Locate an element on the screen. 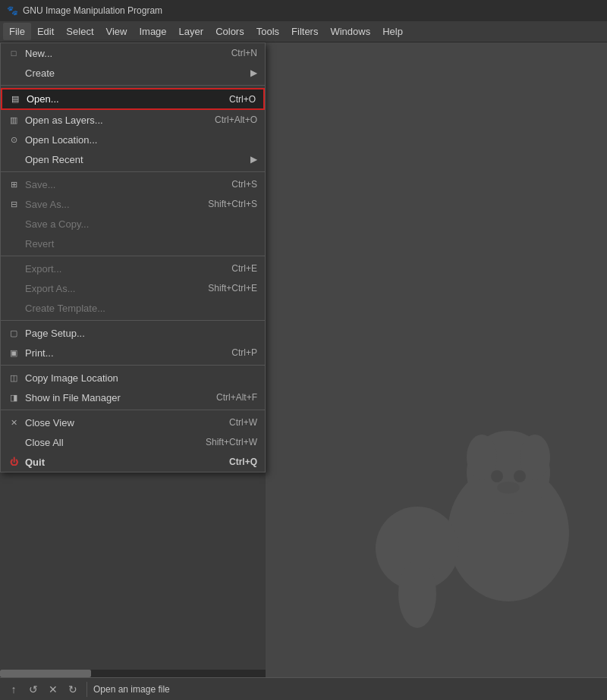 The image size is (607, 700). menu-item-save: ⊞ Save... Ctrl+S is located at coordinates (133, 184).